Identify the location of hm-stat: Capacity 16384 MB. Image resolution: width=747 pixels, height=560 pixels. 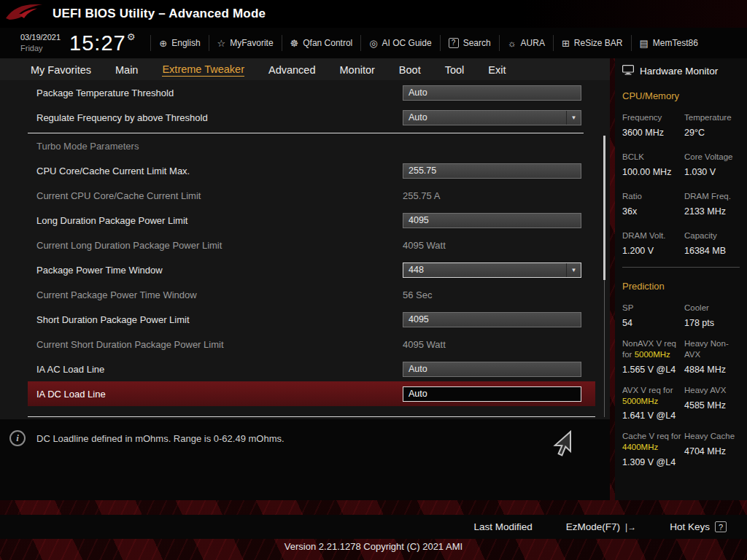
(712, 244).